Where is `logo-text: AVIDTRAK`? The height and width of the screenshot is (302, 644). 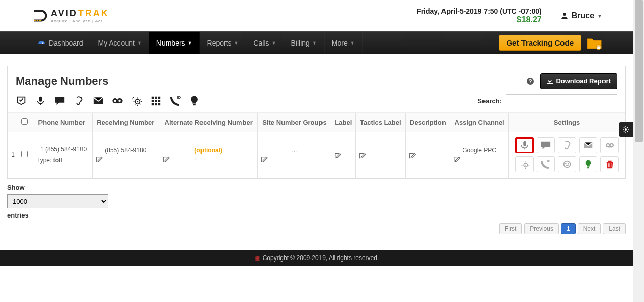 logo-text: AVIDTRAK is located at coordinates (80, 13).